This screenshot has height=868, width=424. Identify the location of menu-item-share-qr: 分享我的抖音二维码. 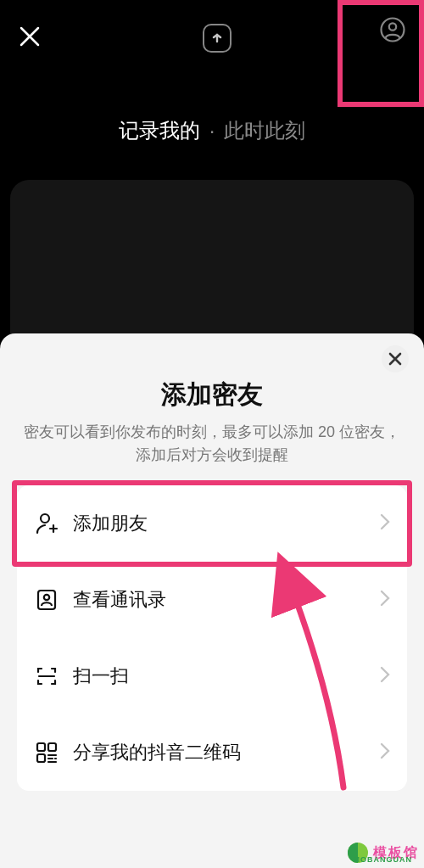
(212, 753).